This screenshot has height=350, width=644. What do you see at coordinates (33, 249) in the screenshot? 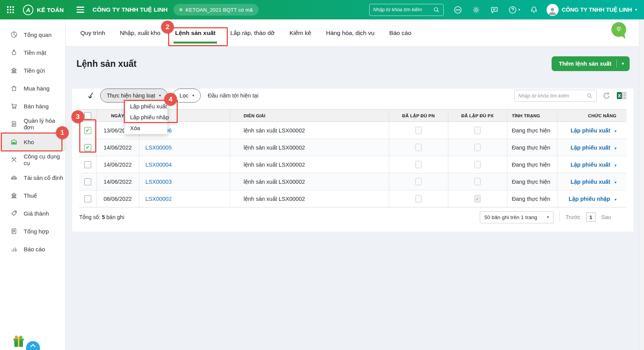
I see `sidebar-item-bar-chart: Báo cáo` at bounding box center [33, 249].